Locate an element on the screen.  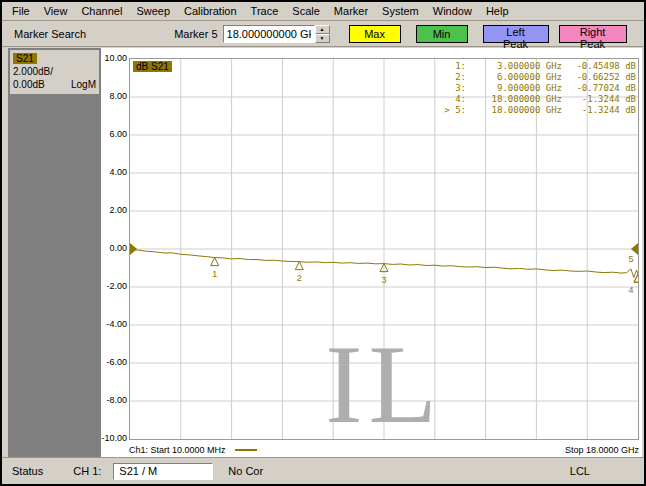
marker-frequency: 9.000000 GHz is located at coordinates (514, 88).